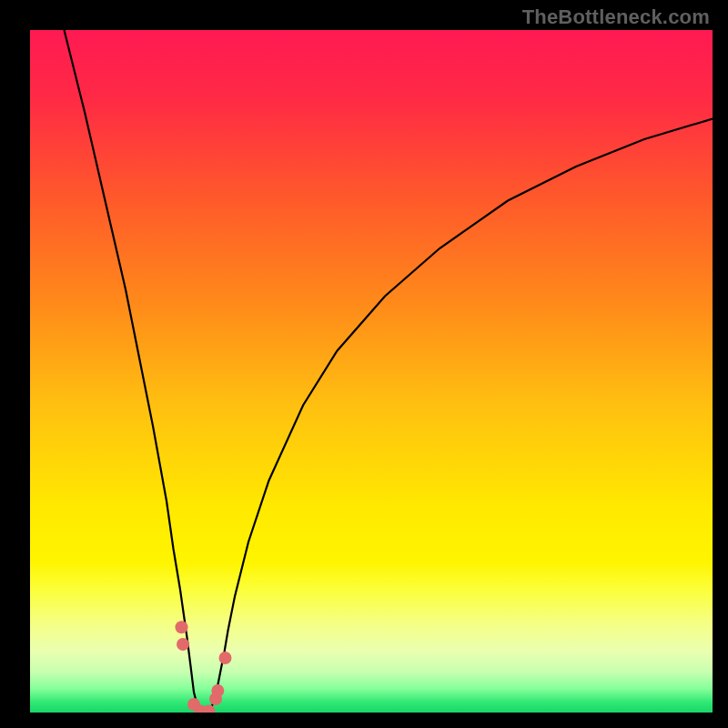 The image size is (728, 728). Describe the element at coordinates (204, 666) in the screenshot. I see `curve-markers` at that location.